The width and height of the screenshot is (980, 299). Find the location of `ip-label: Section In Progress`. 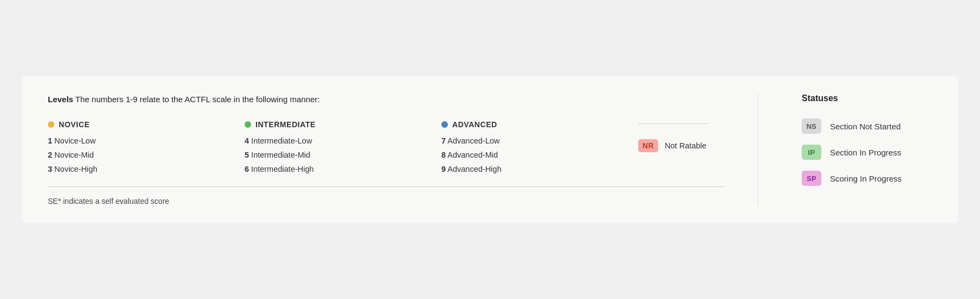

ip-label: Section In Progress is located at coordinates (865, 152).